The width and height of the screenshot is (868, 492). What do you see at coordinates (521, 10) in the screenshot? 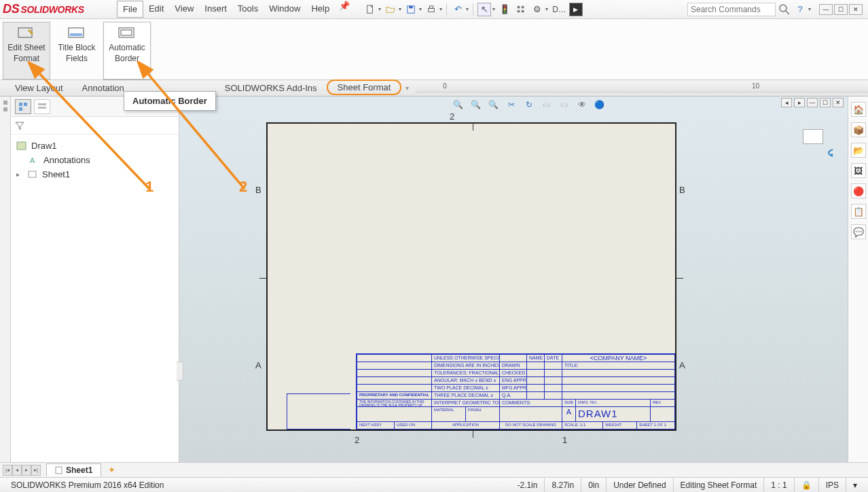
I see `options-grid-button` at bounding box center [521, 10].